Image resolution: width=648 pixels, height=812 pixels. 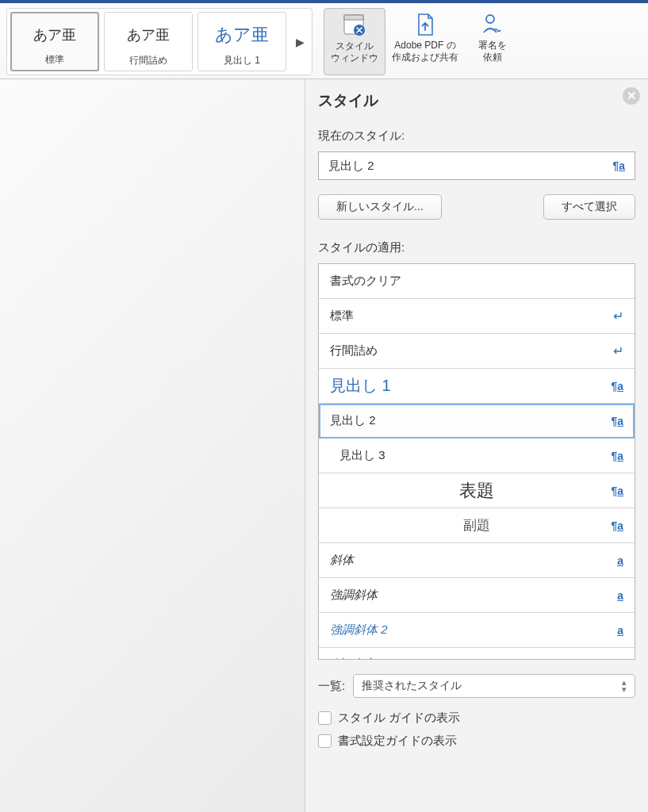 What do you see at coordinates (324, 40) in the screenshot?
I see `ribbon: あア亜 標準 あア亜 行間詰め あア亜 見出し 1 ▶` at bounding box center [324, 40].